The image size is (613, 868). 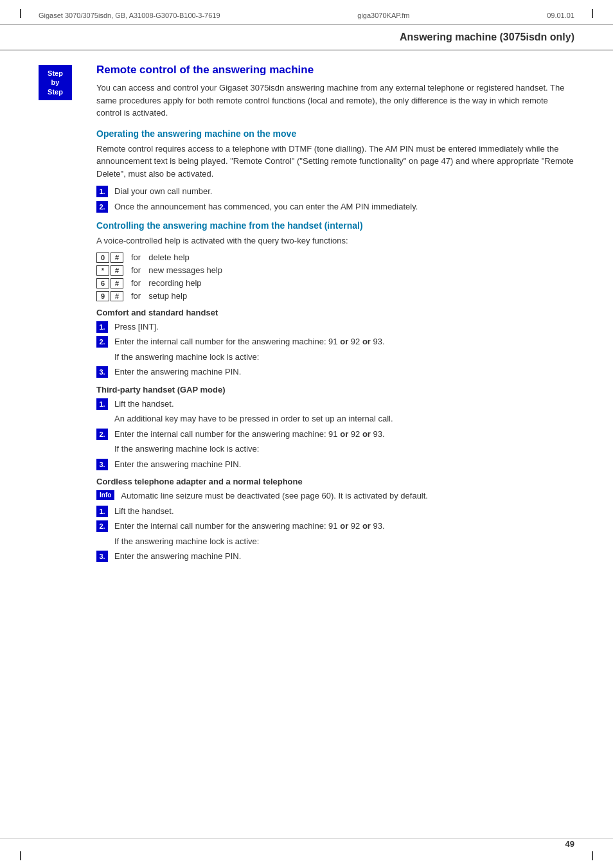 I want to click on gap-if-text: If the answering machine lock is active:, so click(x=344, y=449).